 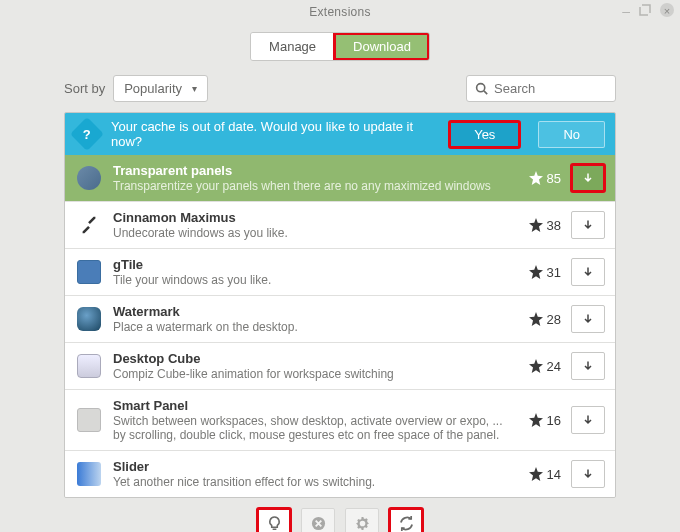 What do you see at coordinates (309, 218) in the screenshot?
I see `extension-name: Cinnamon Maximus` at bounding box center [309, 218].